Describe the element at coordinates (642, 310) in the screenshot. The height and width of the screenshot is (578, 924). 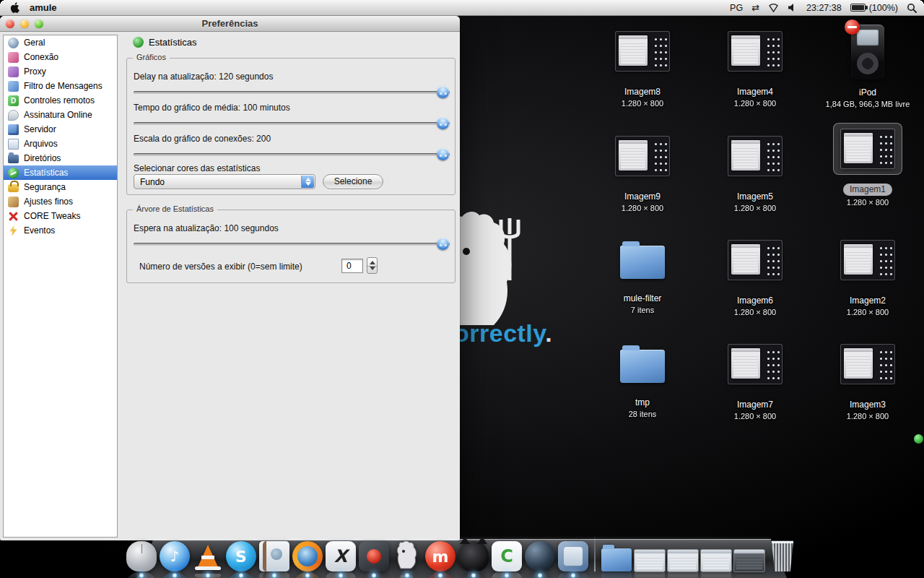
I see `icon-sublabel: 7 itens` at that location.